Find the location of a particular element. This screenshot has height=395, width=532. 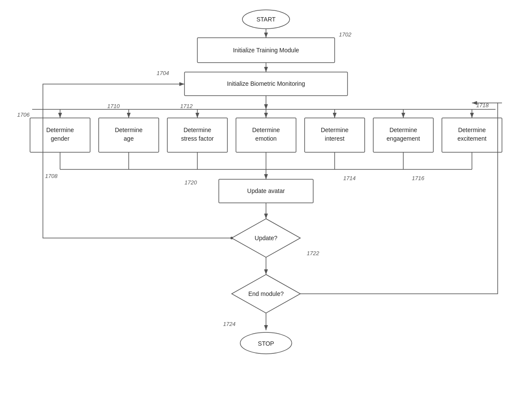

start-label: START is located at coordinates (266, 19).